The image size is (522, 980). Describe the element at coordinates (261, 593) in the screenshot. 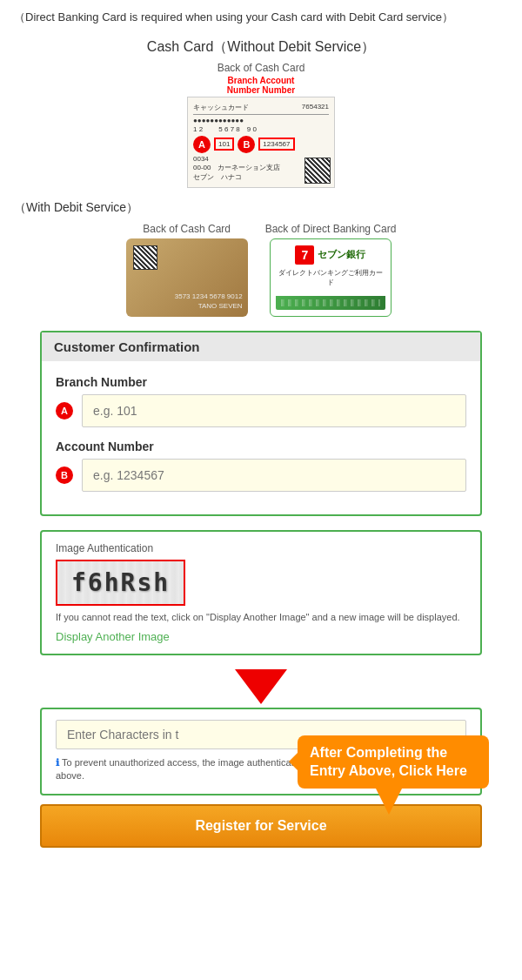

I see `auth-section: Image Authentication f6hRsh If you canno…` at that location.